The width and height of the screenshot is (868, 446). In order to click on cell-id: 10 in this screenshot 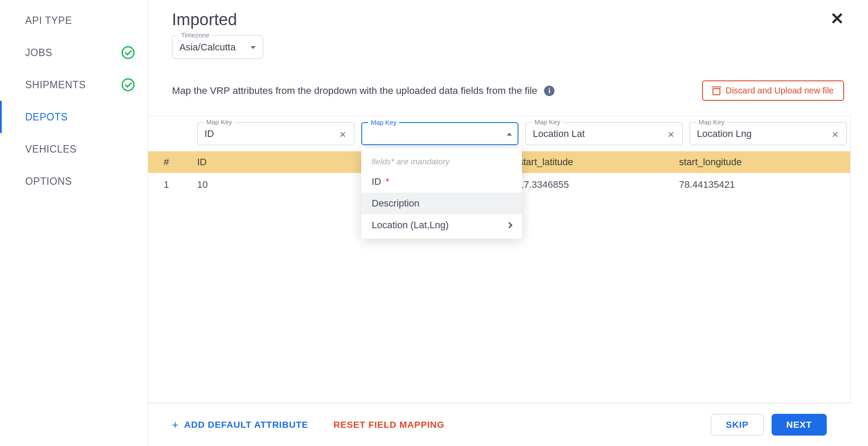, I will do `click(274, 185)`.